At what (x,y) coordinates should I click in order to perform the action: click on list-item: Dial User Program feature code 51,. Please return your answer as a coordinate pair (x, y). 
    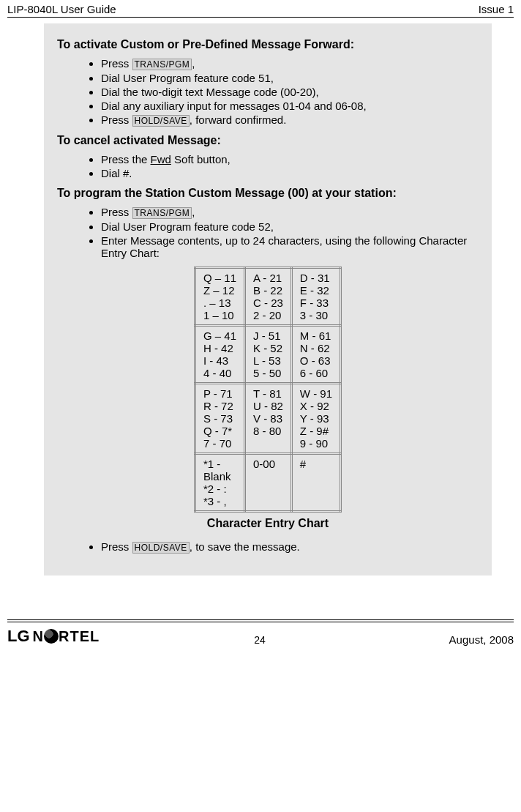
    Looking at the image, I should click on (290, 78).